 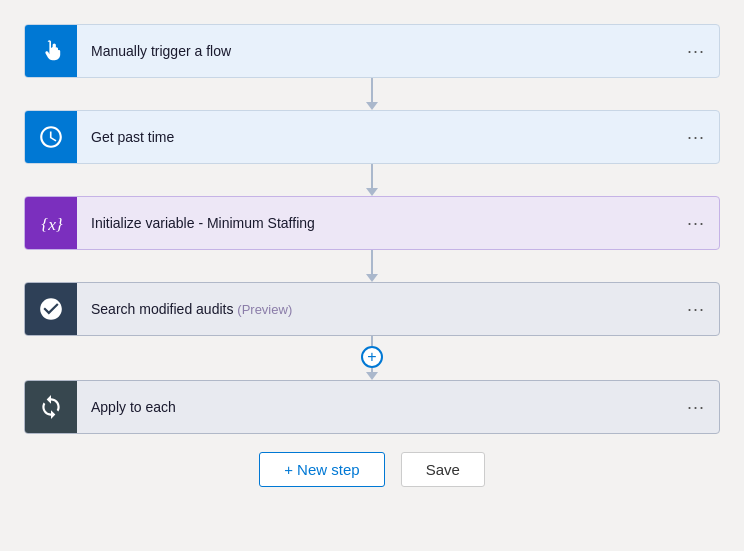 I want to click on step-clock-icon, so click(x=51, y=137).